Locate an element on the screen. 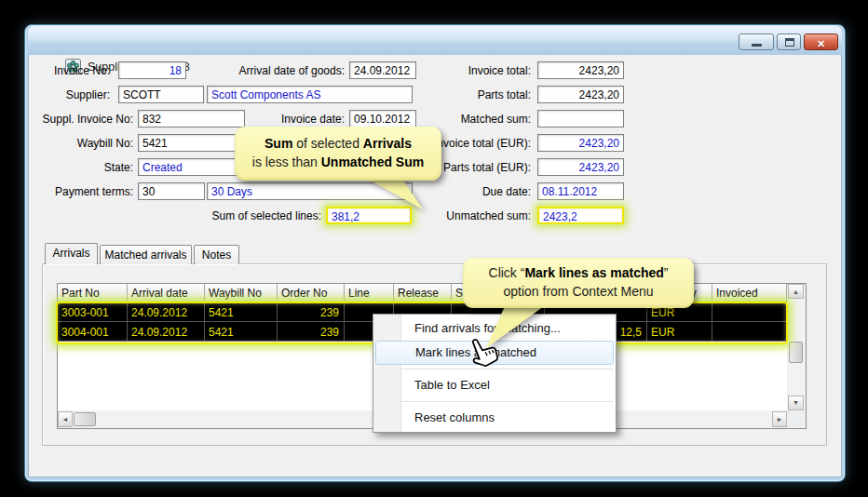  column-header-arrival-date: Arrival date is located at coordinates (166, 293).